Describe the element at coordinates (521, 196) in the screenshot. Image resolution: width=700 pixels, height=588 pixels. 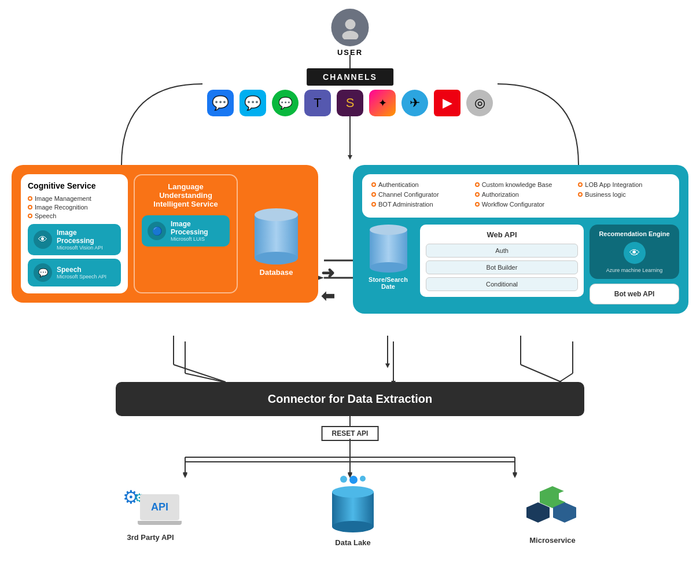
I see `teal-features: Authentication Channel Configurator BOT …` at that location.